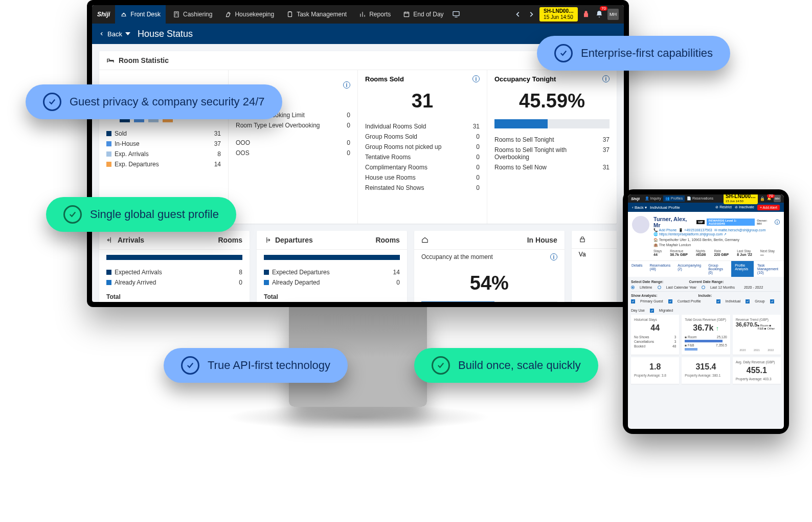  What do you see at coordinates (745, 207) in the screenshot?
I see `inactivate-toggle: ⊘ Inactivate` at bounding box center [745, 207].